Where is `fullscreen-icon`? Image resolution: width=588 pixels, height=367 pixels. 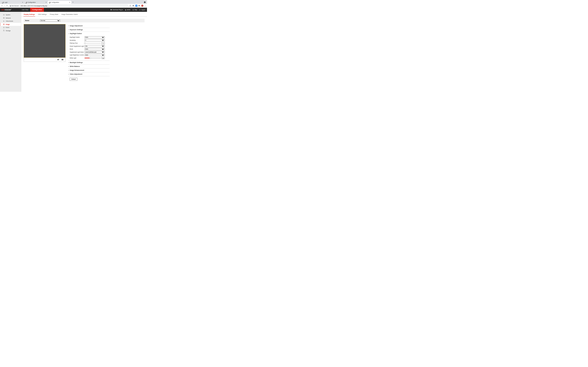 fullscreen-icon is located at coordinates (58, 60).